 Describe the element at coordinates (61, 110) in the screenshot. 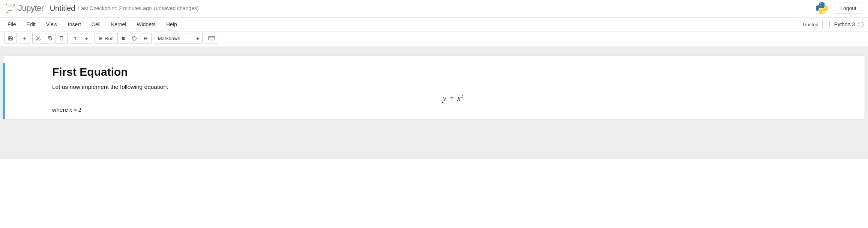

I see `where-prefix: where` at that location.